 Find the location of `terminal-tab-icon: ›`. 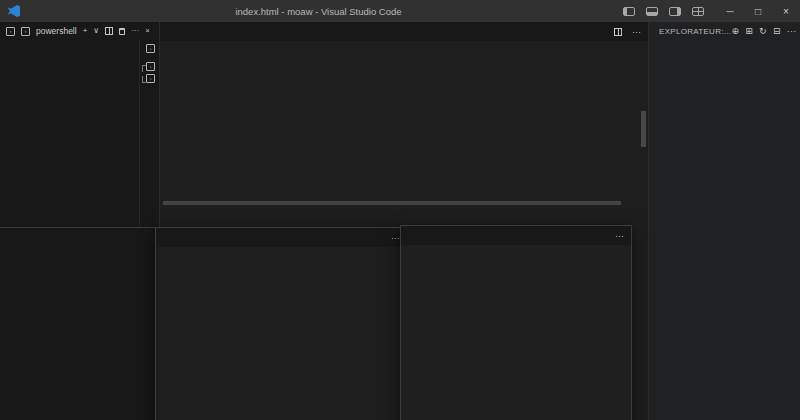

terminal-tab-icon: › is located at coordinates (26, 32).